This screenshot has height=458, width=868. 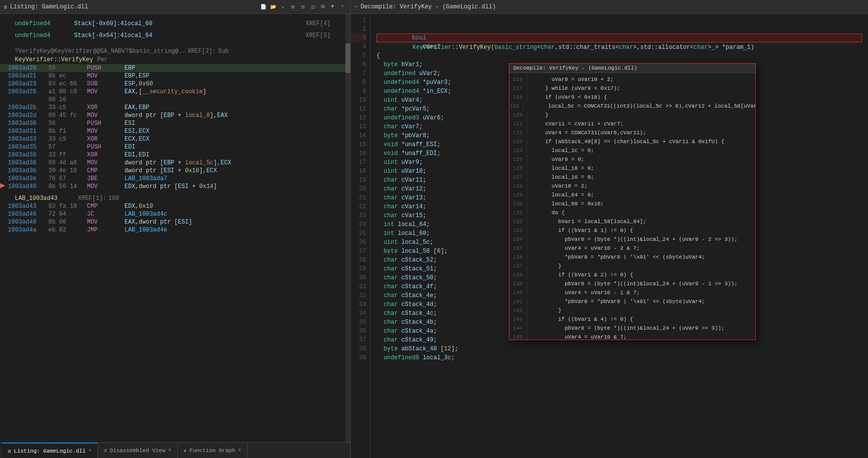 What do you see at coordinates (173, 84) in the screenshot?
I see `asm-row-1003ad23: 1003ad23 83 ec 60 SUB ESP,0x60` at bounding box center [173, 84].